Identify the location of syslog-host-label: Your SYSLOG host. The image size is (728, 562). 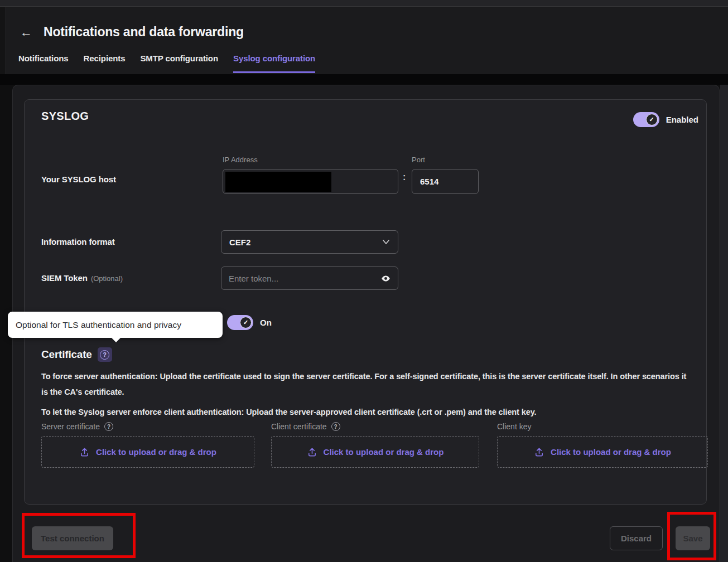
(79, 180).